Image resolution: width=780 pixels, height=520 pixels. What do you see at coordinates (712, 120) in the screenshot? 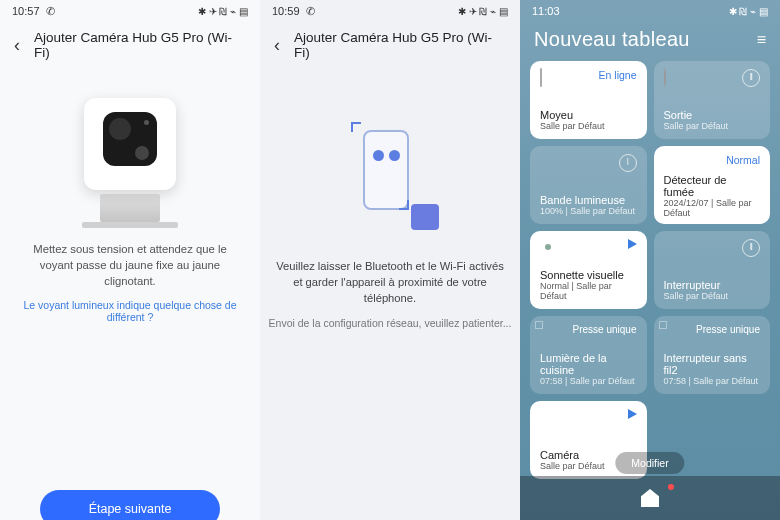
I see `tile-text: SortieSalle par Défaut` at bounding box center [712, 120].